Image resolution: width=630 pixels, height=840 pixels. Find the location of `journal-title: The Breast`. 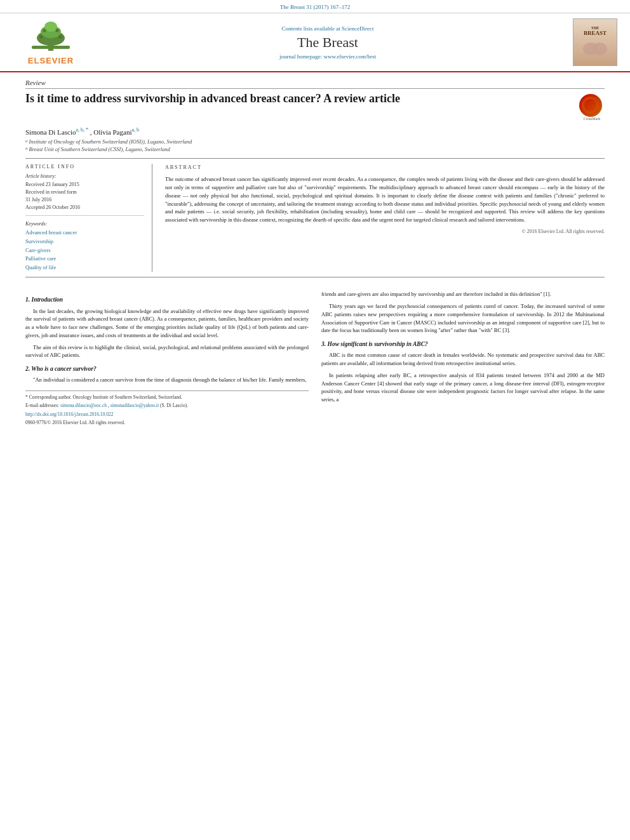

journal-title: The Breast is located at coordinates (328, 43).